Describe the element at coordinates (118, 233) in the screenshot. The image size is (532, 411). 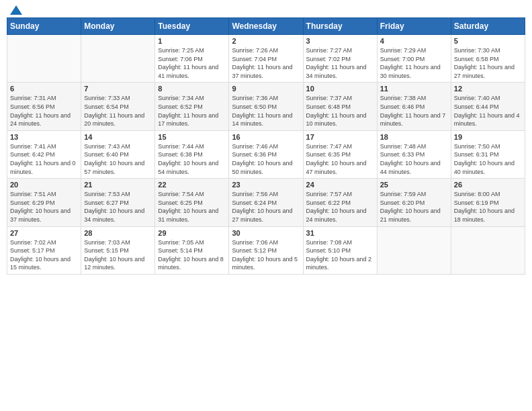
I see `day-number: 28` at that location.